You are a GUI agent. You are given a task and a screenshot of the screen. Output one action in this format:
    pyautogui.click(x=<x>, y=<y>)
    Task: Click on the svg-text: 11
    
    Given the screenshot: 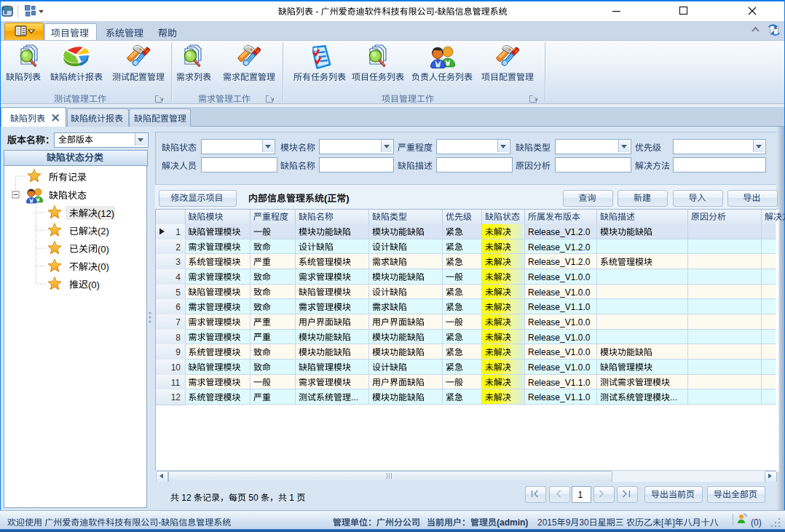 What is the action you would take?
    pyautogui.click(x=176, y=383)
    